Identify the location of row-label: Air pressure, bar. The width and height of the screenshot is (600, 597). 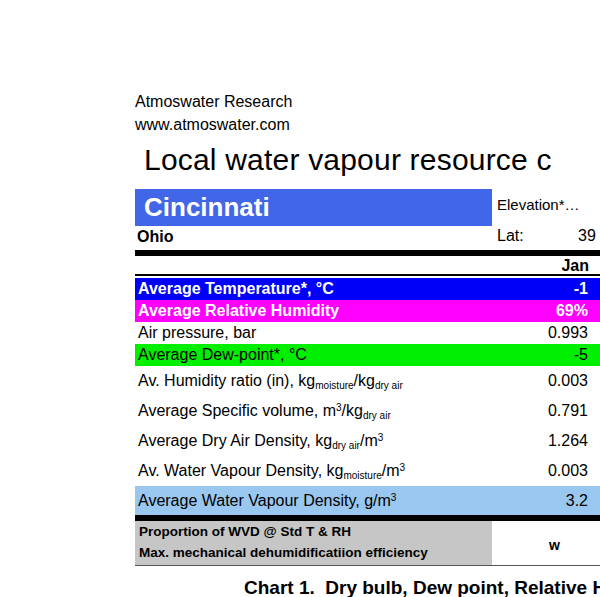
(197, 333).